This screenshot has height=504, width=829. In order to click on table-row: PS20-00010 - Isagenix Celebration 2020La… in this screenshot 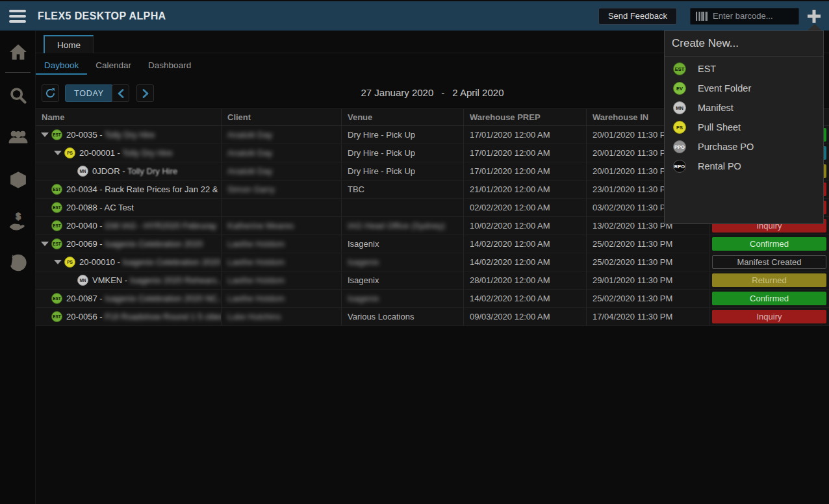, I will do `click(433, 262)`.